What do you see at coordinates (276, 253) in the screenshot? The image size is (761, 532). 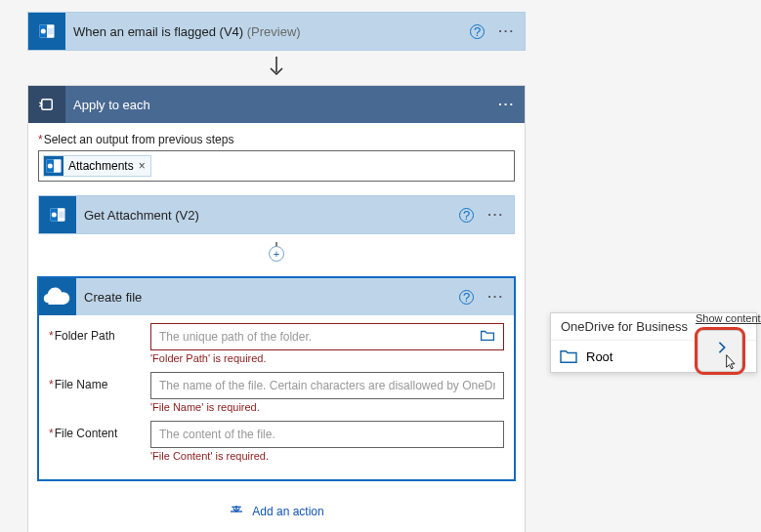 I see `insert-step-arrow: +` at bounding box center [276, 253].